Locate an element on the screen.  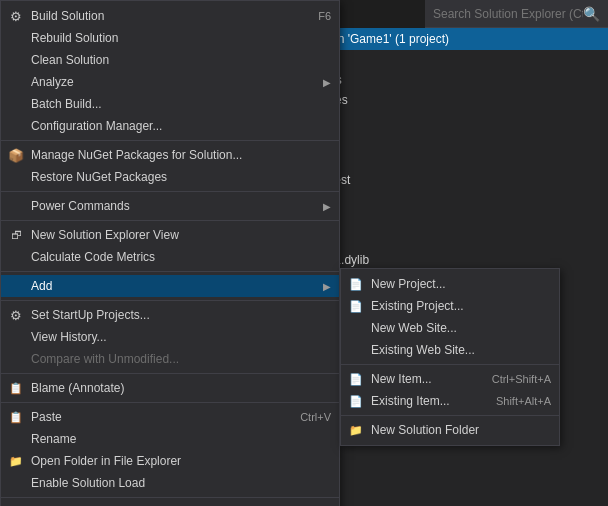
menu-item-add: Add ▶ is located at coordinates (170, 286).